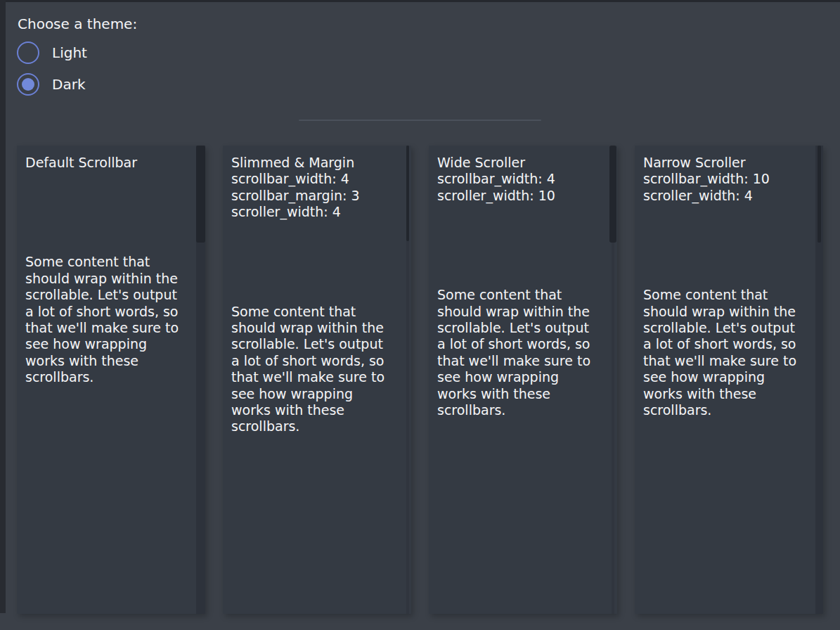  Describe the element at coordinates (69, 84) in the screenshot. I see `radio-option-label: Dark` at that location.